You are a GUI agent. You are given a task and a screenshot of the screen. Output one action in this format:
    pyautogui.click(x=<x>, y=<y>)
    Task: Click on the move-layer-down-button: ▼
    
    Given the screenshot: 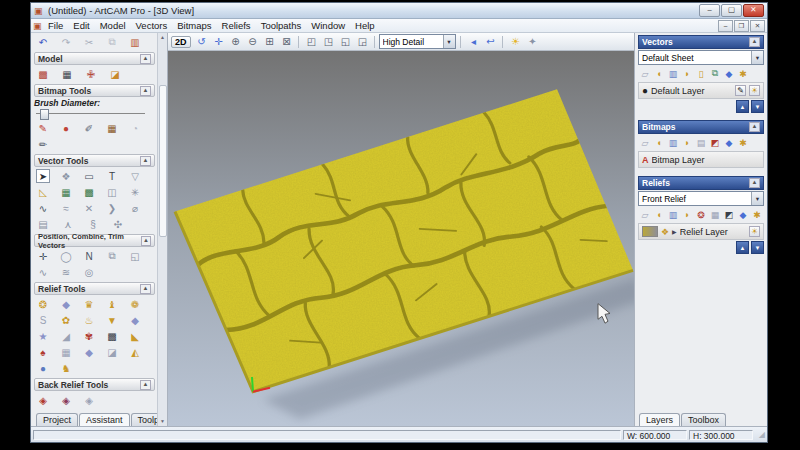 What is the action you would take?
    pyautogui.click(x=758, y=106)
    